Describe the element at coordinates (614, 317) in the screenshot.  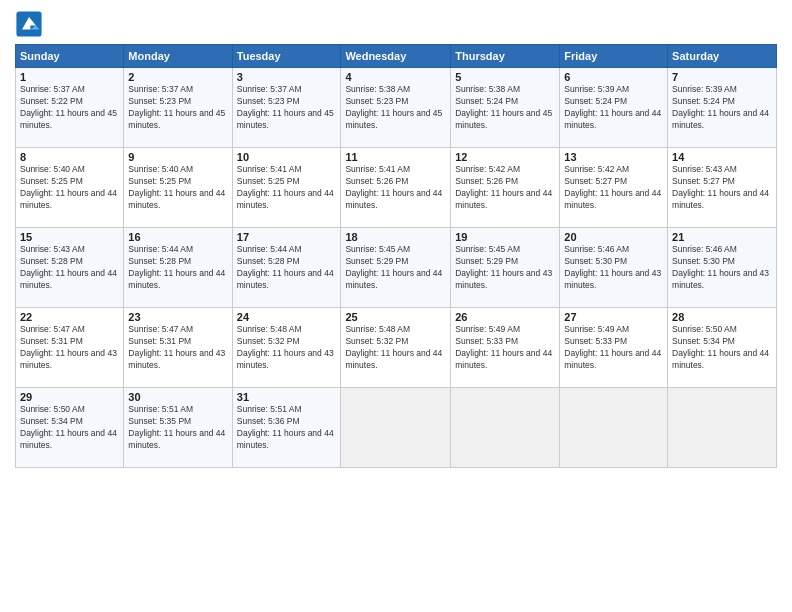
I see `day-number: 27` at that location.